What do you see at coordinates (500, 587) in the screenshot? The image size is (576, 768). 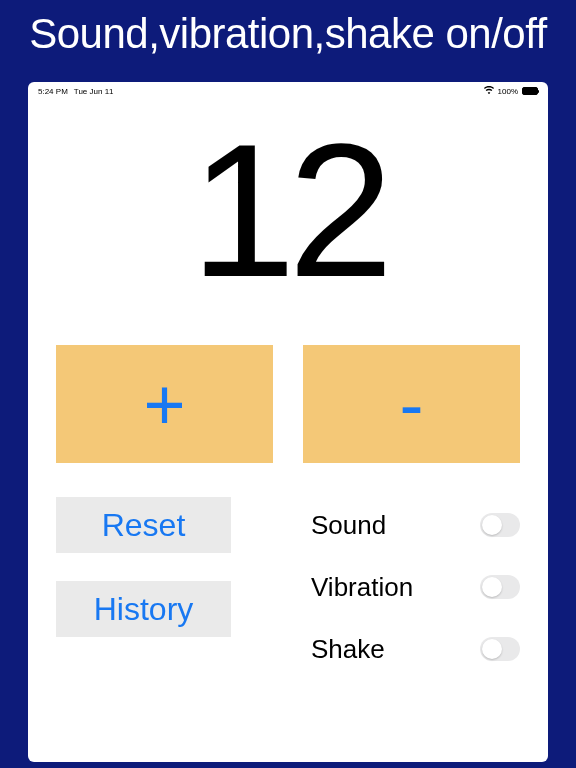 I see `vibration-toggle` at bounding box center [500, 587].